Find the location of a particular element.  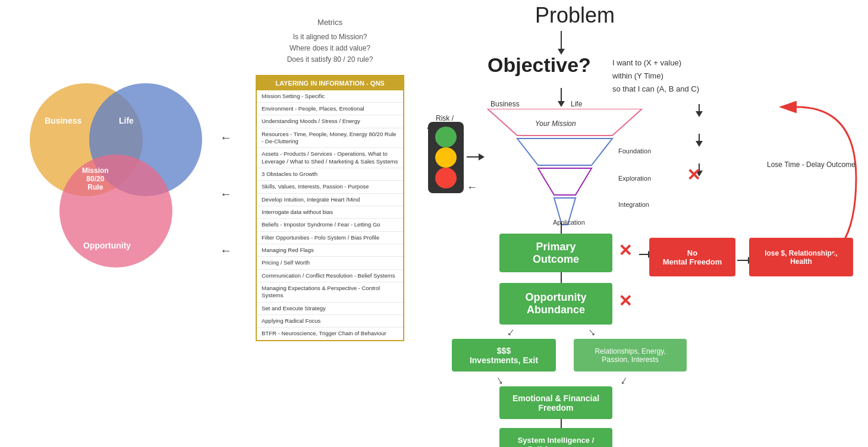

metrics-title: Metrics is located at coordinates (330, 23).